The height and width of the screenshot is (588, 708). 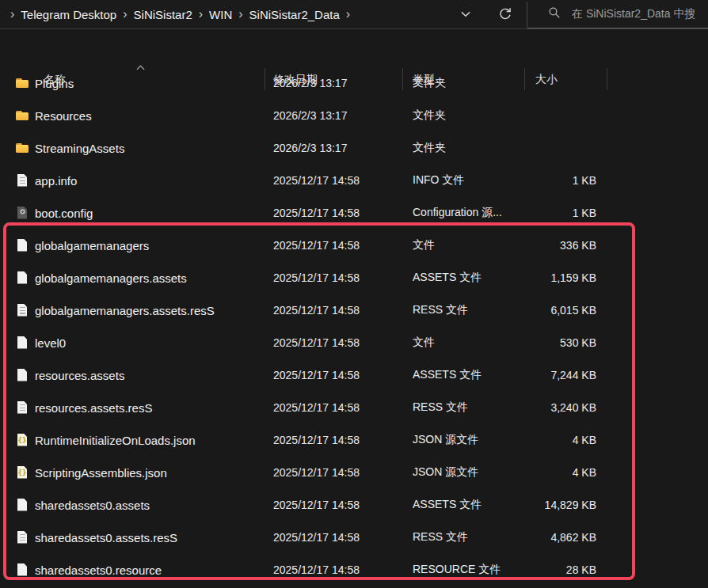 What do you see at coordinates (354, 375) in the screenshot?
I see `file-row: resources.assets 2025/12/17 14:58 ASSETS…` at bounding box center [354, 375].